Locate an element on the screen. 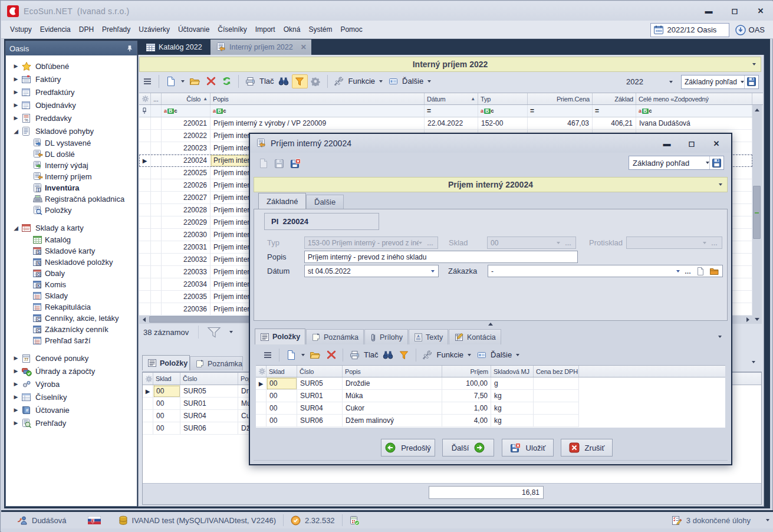  column-header--slo: Číslo is located at coordinates (320, 372).